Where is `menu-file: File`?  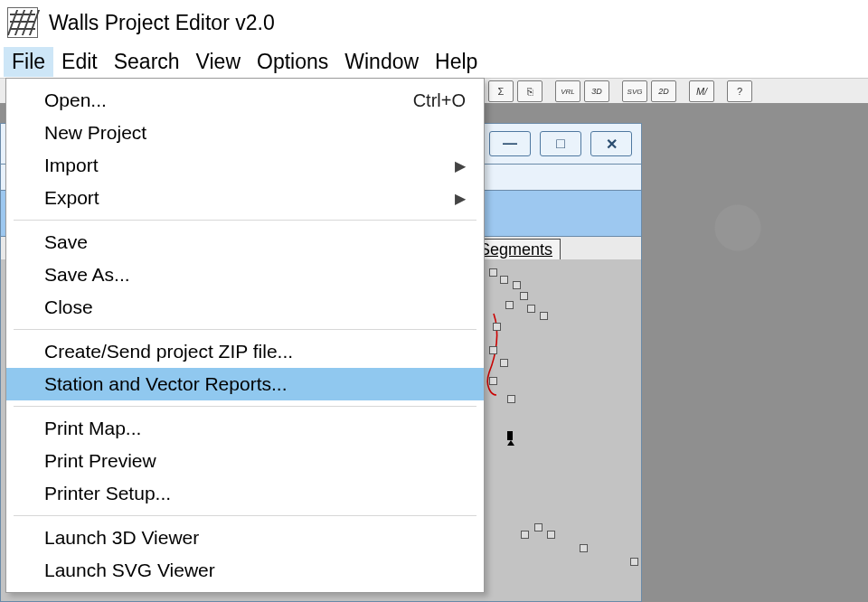 menu-file: File is located at coordinates (29, 61).